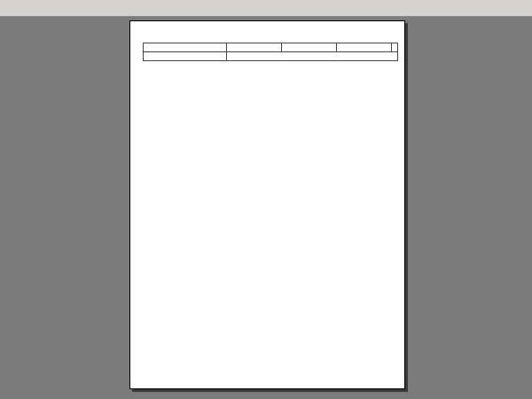 The width and height of the screenshot is (532, 399). What do you see at coordinates (271, 57) in the screenshot?
I see `history-row` at bounding box center [271, 57].